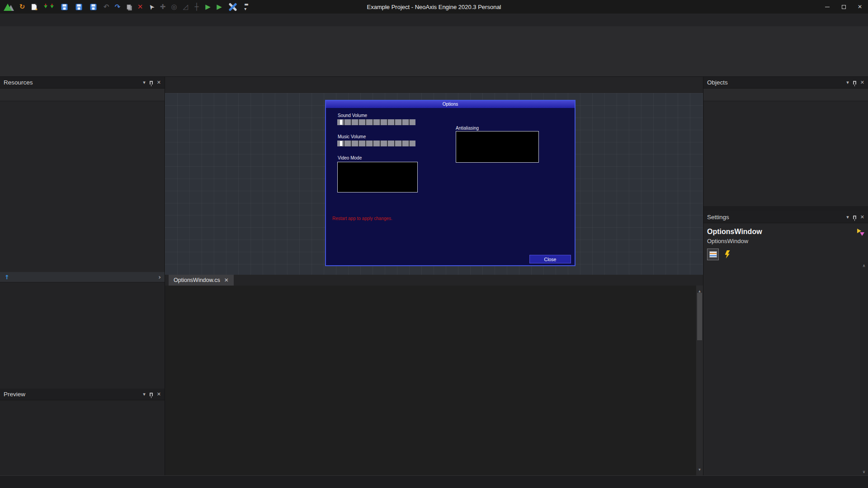  Describe the element at coordinates (18, 82) in the screenshot. I see `resources-panel-title: Resources` at that location.